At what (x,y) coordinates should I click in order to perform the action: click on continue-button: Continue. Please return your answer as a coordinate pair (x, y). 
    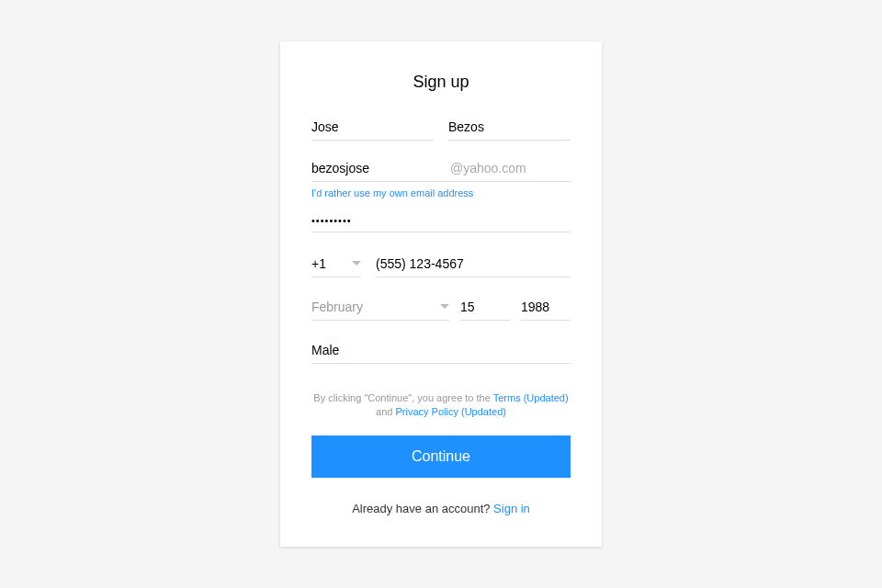
    Looking at the image, I should click on (441, 457).